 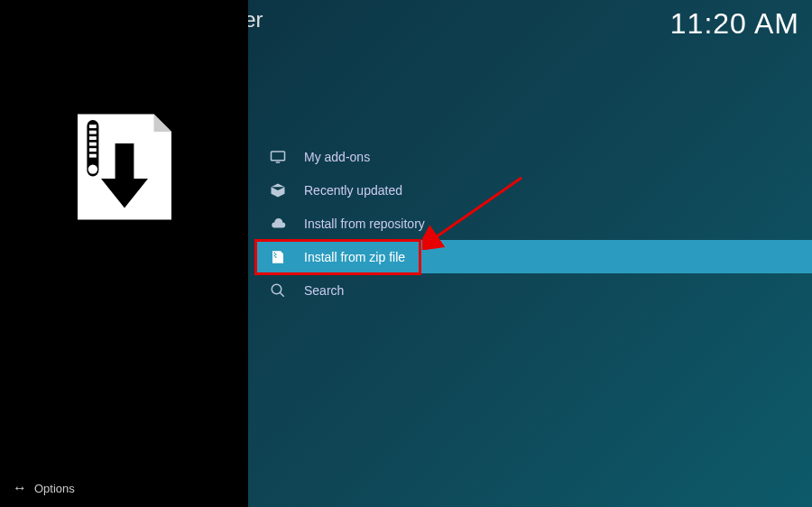 I want to click on menu-item-label: Install from zip file, so click(x=355, y=257).